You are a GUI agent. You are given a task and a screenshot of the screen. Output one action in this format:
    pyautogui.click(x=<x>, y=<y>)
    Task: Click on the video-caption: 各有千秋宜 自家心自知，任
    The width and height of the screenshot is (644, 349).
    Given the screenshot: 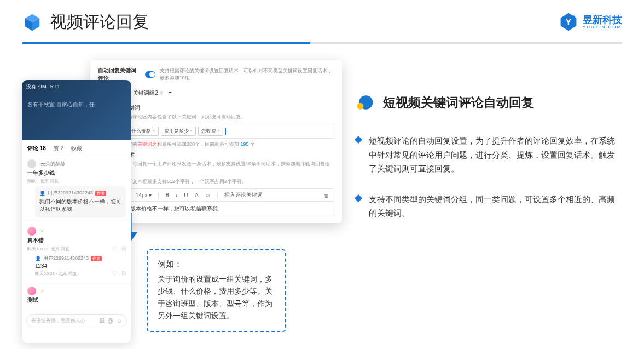 What is the action you would take?
    pyautogui.click(x=77, y=104)
    